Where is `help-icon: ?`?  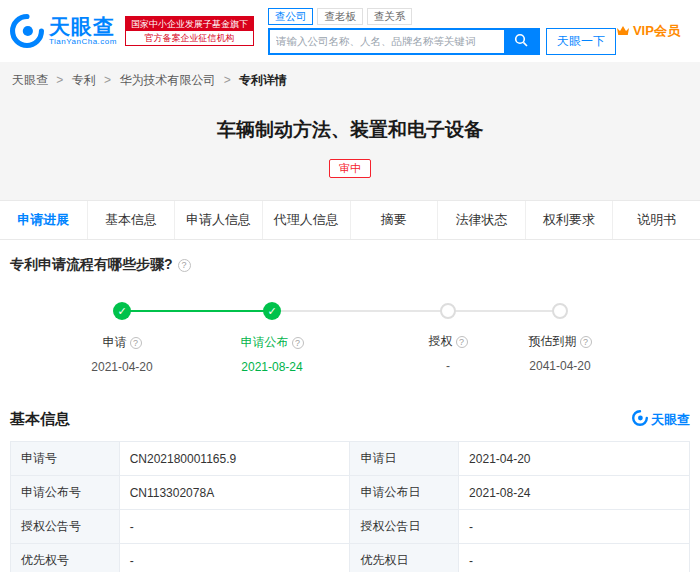
help-icon: ? is located at coordinates (184, 266).